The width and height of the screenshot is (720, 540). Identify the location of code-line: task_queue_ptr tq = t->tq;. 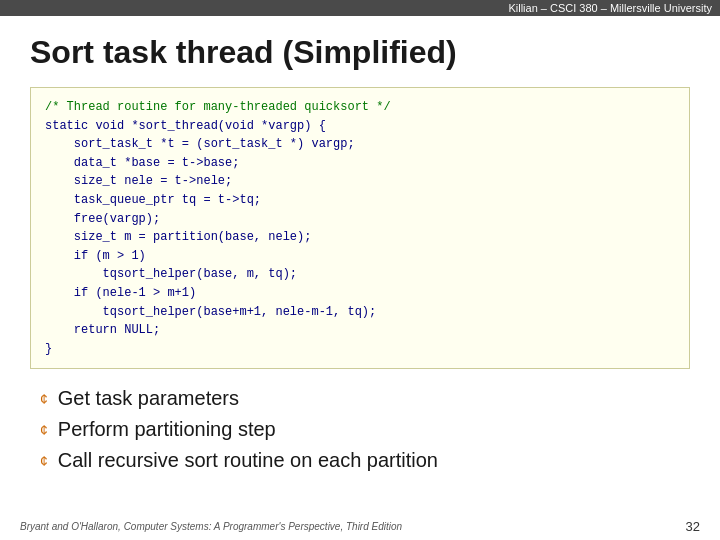
(153, 200).